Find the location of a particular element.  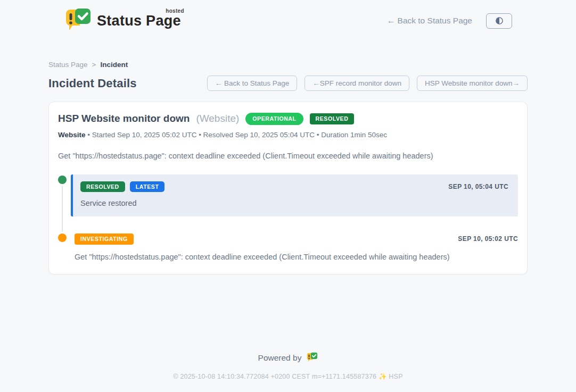

latest-badge: LATEST is located at coordinates (147, 187).